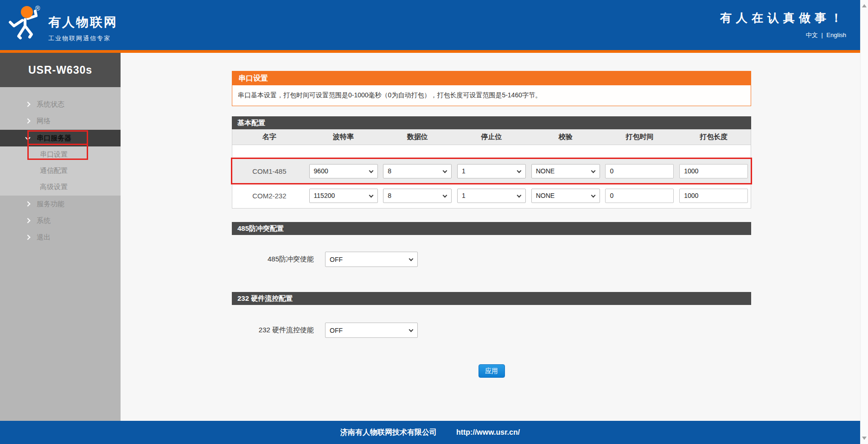  I want to click on field-row-232: 232 硬件流控使能 OFF, so click(491, 330).